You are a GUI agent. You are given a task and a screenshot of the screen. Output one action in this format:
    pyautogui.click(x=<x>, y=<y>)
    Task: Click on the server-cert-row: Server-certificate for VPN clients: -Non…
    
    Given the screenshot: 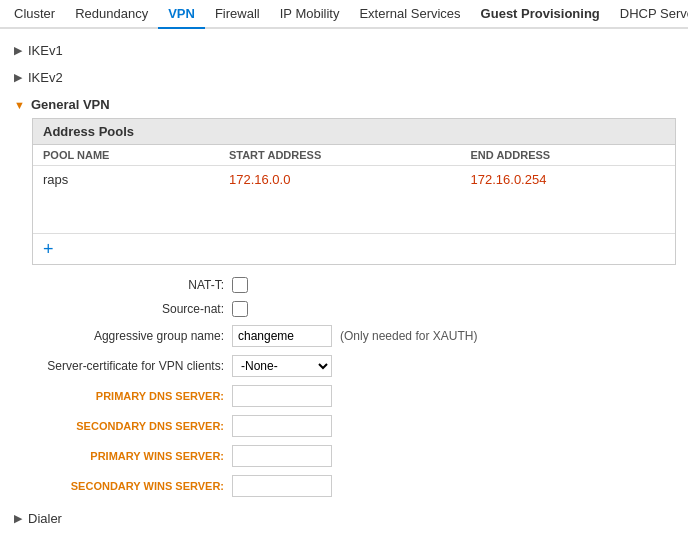 What is the action you would take?
    pyautogui.click(x=354, y=366)
    